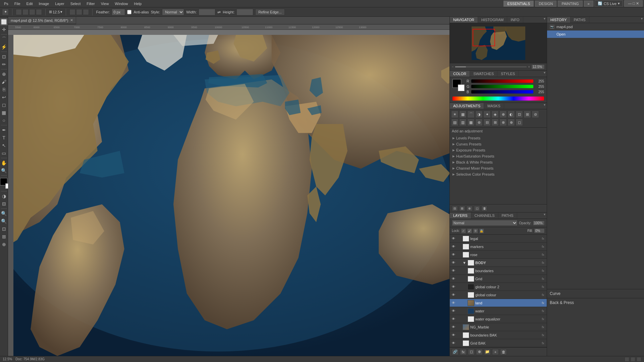 The width and height of the screenshot is (644, 362). Describe the element at coordinates (492, 20) in the screenshot. I see `tab-histogram: HISTOGRAM` at that location.